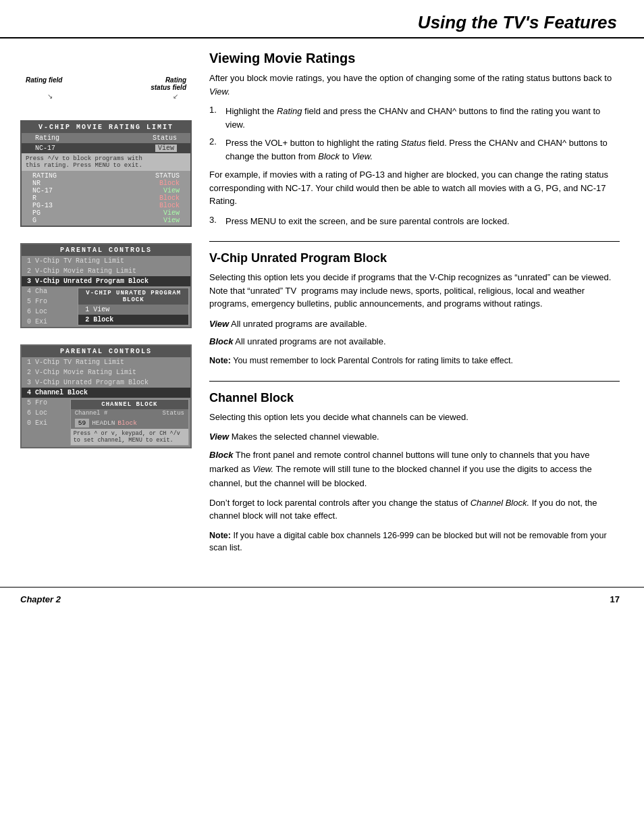 This screenshot has width=644, height=834. What do you see at coordinates (106, 162) in the screenshot?
I see `mockup1-info: Press ^/v to block programs withthis rat…` at bounding box center [106, 162].